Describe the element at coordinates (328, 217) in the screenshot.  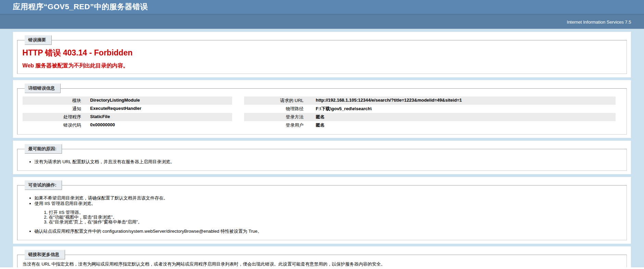
I see `steps-list: 打开 IIS 管理器。 在“功能”视图中，双击“目录浏览”。 在“目录浏览”页上…` at that location.